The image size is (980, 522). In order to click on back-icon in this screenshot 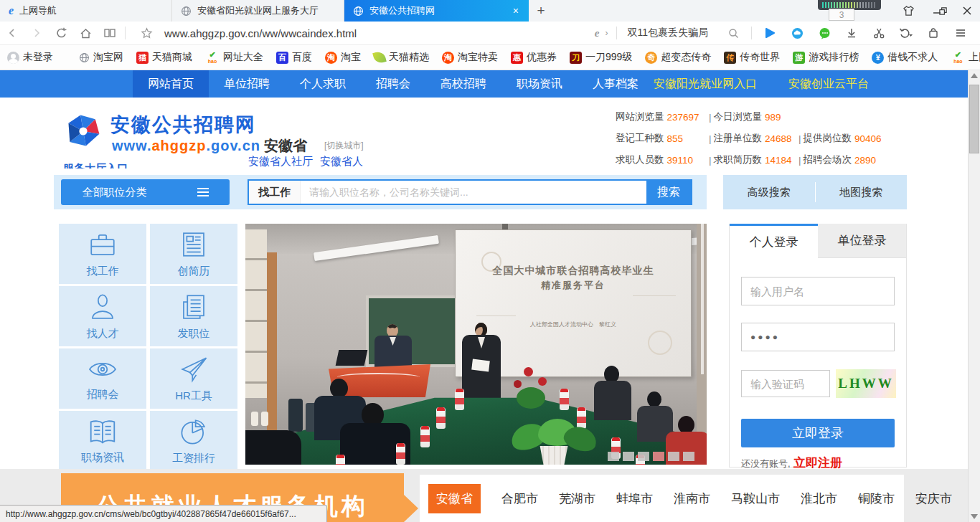, I will do `click(12, 33)`.